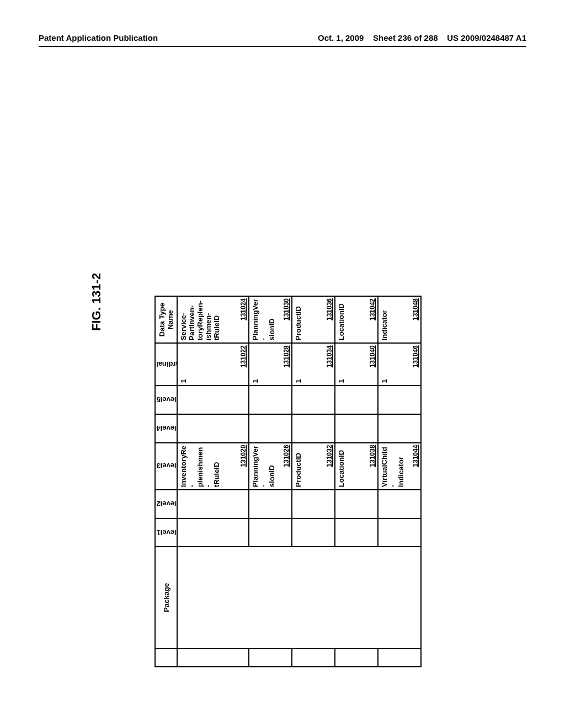  I want to click on header-pubno: US 2009/0248487 A1, so click(487, 38).